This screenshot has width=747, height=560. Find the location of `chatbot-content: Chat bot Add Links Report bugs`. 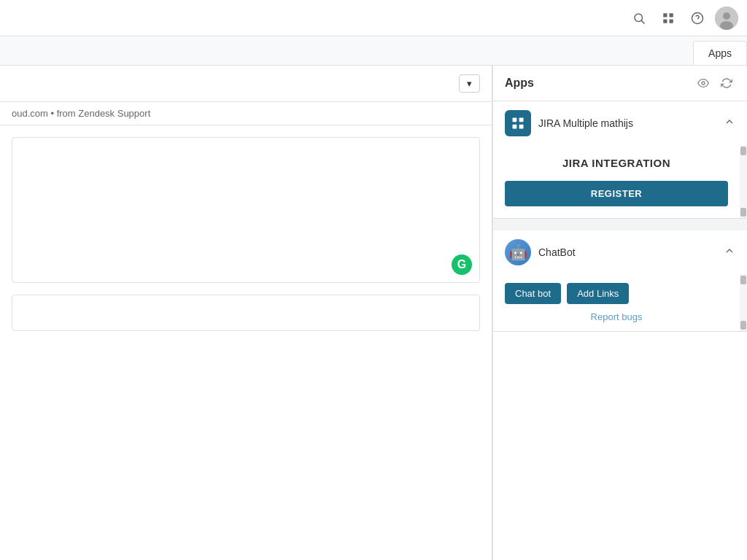

chatbot-content: Chat bot Add Links Report bugs is located at coordinates (616, 303).